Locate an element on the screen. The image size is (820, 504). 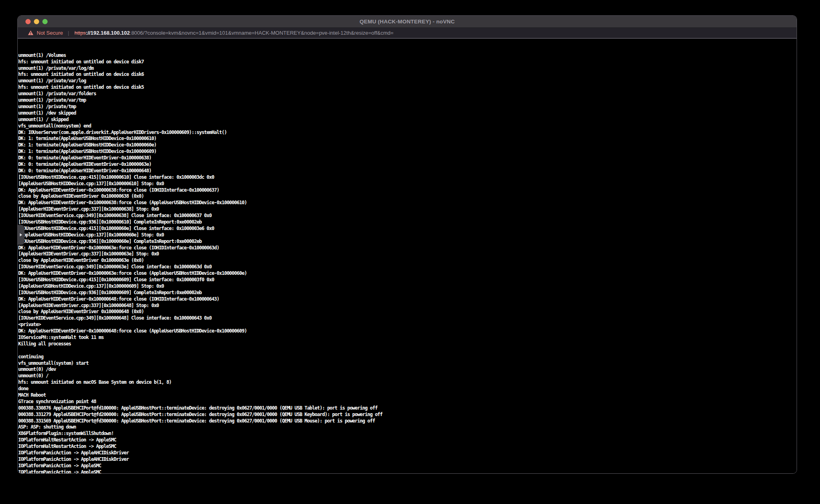
console-line: unmount(1) /Volumes is located at coordinates (408, 56).